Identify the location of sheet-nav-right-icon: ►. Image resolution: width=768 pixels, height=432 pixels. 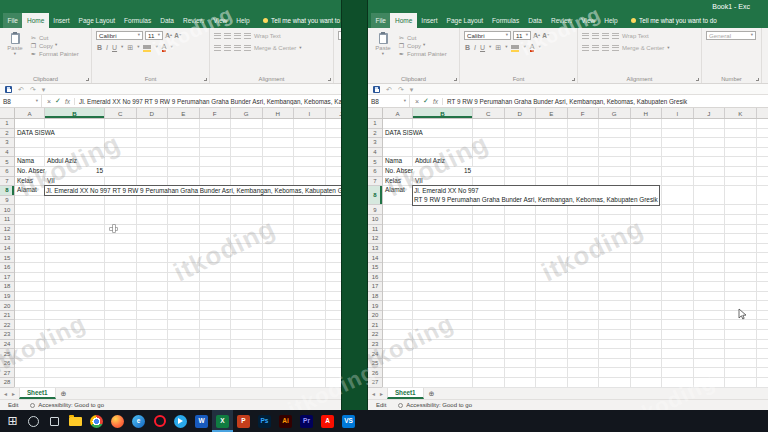
(382, 394).